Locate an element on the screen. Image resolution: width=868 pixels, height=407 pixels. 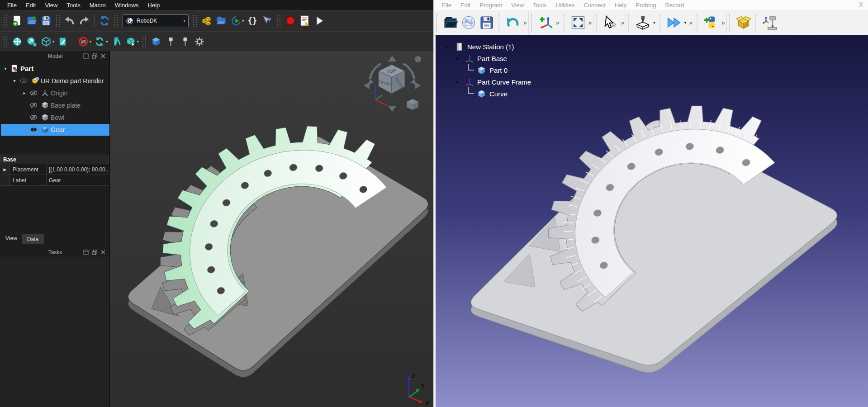
menu-program: Program is located at coordinates (491, 5).